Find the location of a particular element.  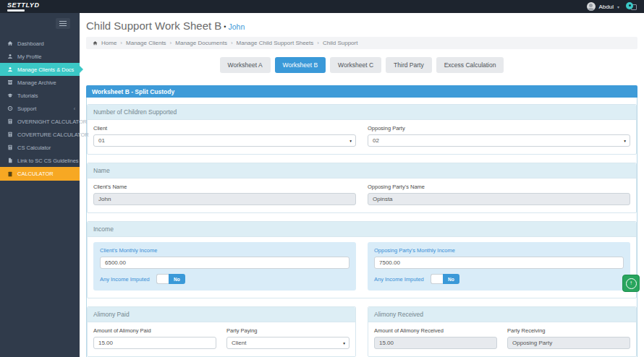

client-income-field is located at coordinates (224, 263).